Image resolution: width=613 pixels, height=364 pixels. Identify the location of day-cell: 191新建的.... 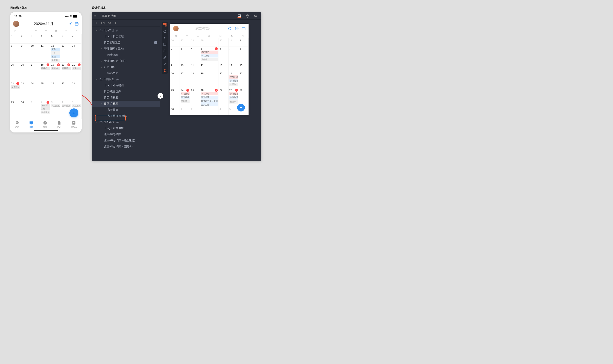
(56, 72).